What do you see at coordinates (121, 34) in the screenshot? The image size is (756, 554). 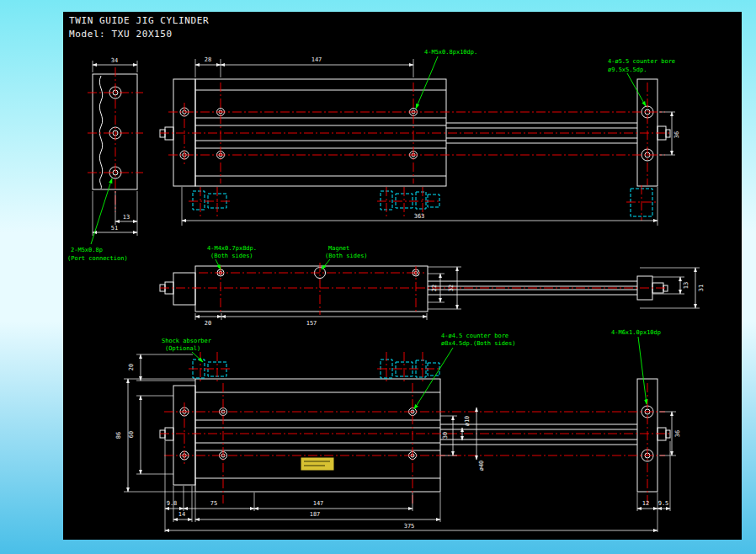 I see `drawing-model: Model: TXU 20X150` at bounding box center [121, 34].